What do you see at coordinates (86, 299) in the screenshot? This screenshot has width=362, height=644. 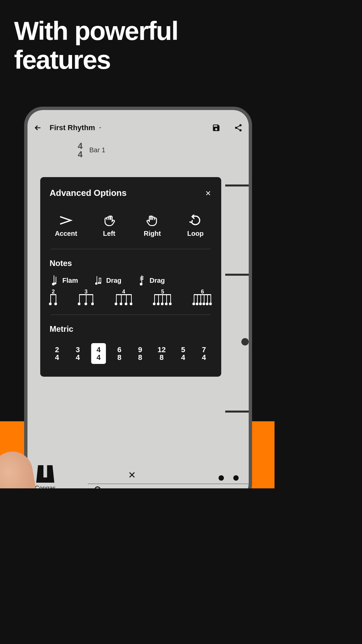 I see `tuplet-3: 3` at bounding box center [86, 299].